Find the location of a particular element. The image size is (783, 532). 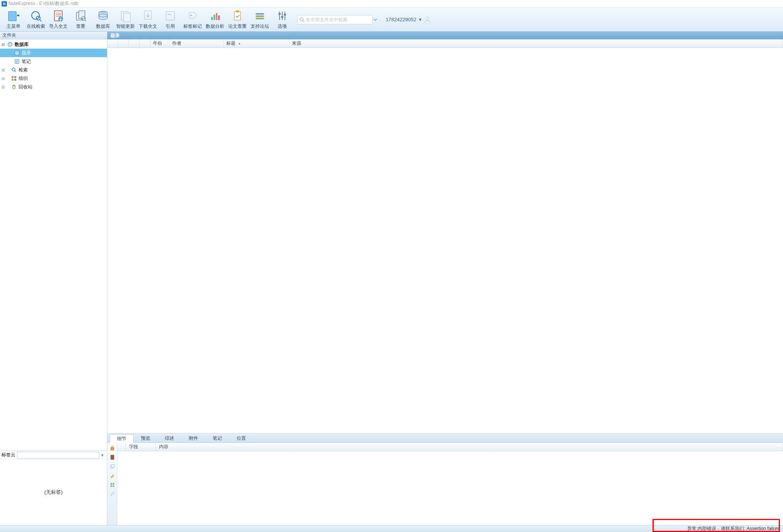

tagcloud-empty-text: (无标签) is located at coordinates (53, 492).